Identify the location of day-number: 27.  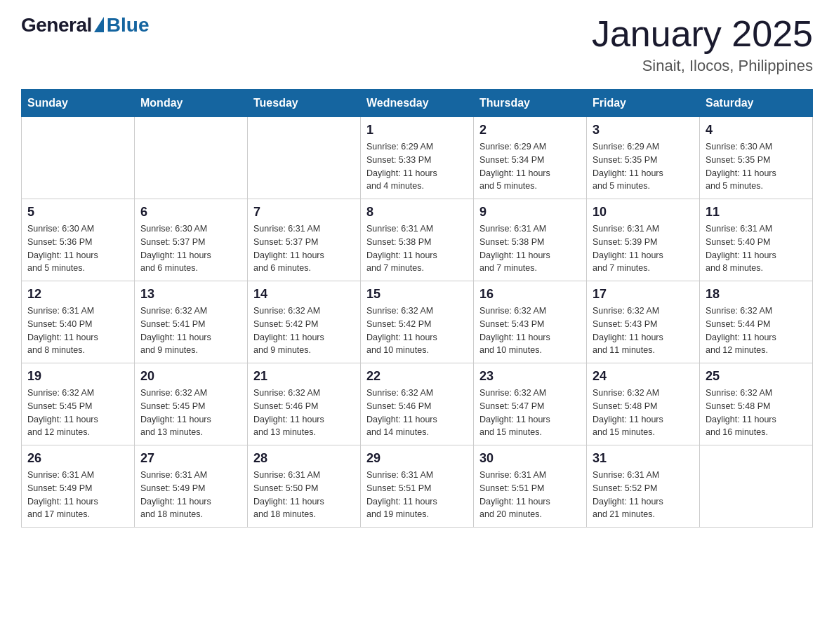
(191, 459).